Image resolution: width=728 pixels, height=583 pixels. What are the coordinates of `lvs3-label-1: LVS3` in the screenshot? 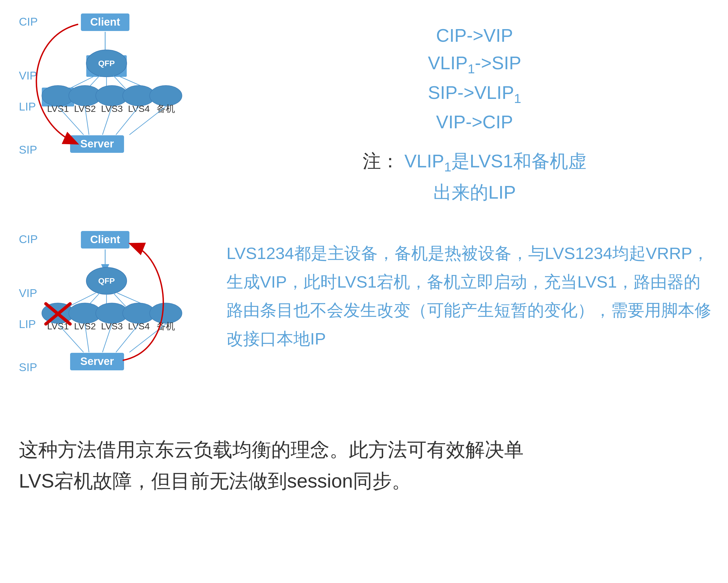 It's located at (112, 109).